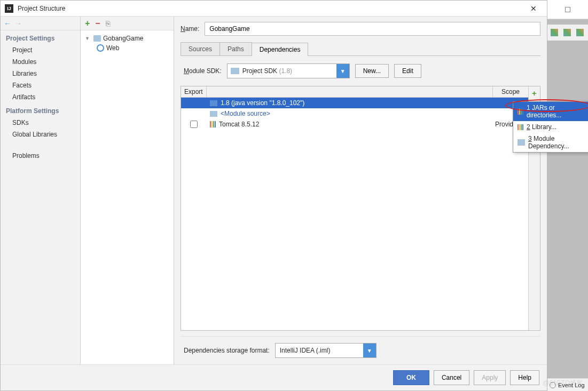  I want to click on nav-project: Project, so click(41, 50).